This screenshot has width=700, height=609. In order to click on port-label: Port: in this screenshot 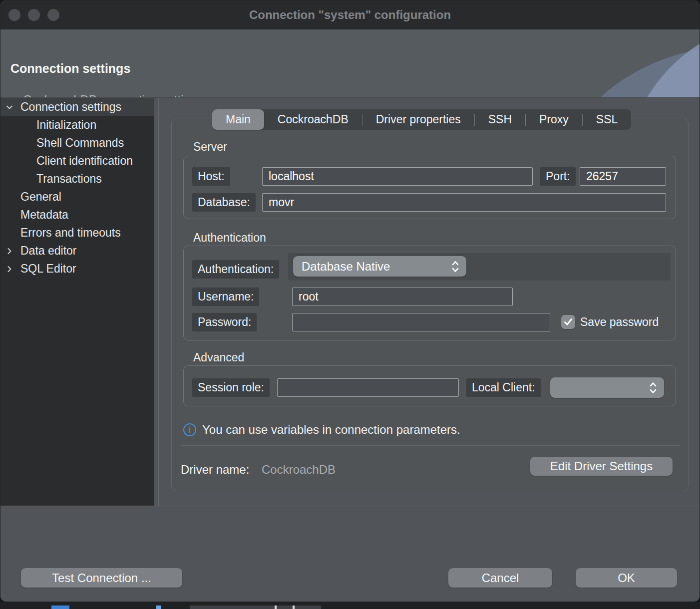, I will do `click(558, 177)`.